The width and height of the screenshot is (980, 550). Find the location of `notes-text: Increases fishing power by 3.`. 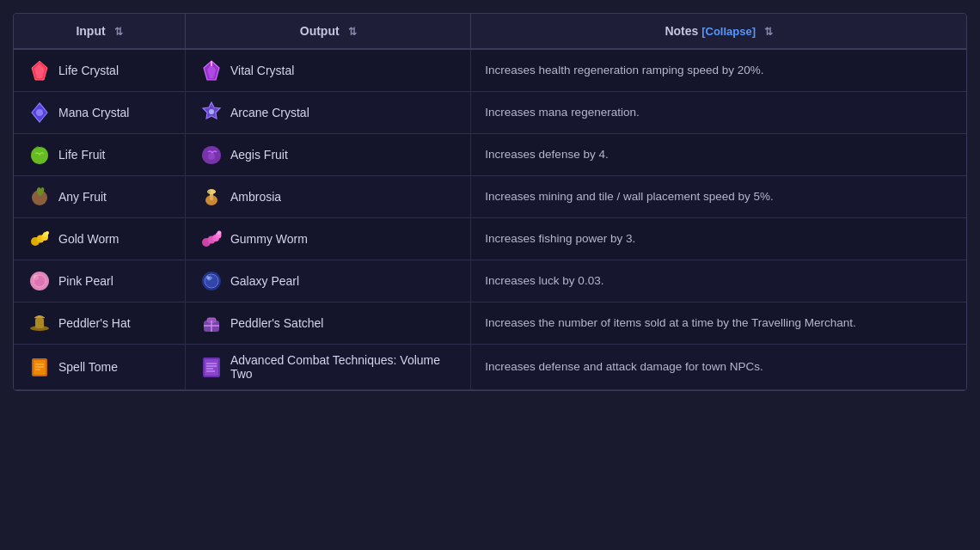

notes-text: Increases fishing power by 3. is located at coordinates (560, 239).